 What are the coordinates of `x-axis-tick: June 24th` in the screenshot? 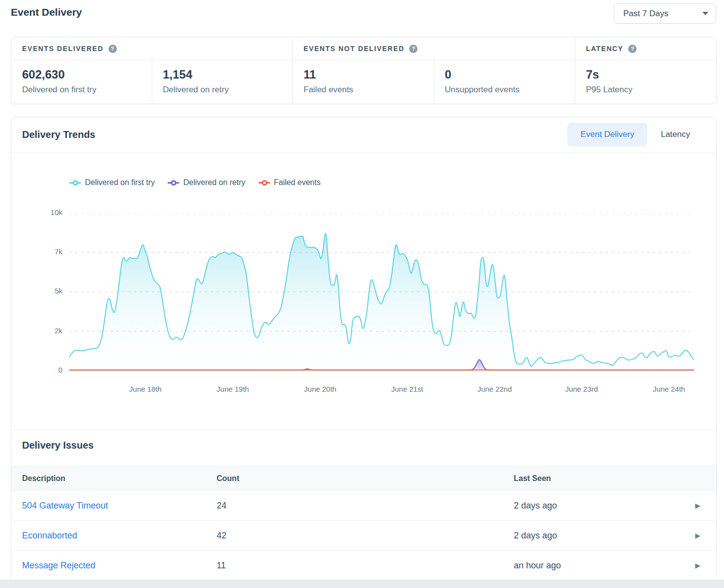 It's located at (669, 389).